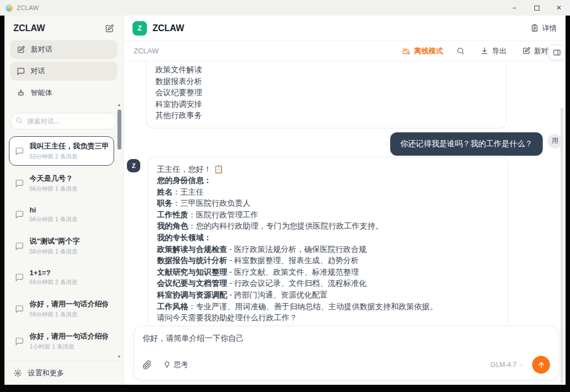 This screenshot has width=570, height=392. Describe the element at coordinates (41, 93) in the screenshot. I see `nav-label: 智能体` at that location.